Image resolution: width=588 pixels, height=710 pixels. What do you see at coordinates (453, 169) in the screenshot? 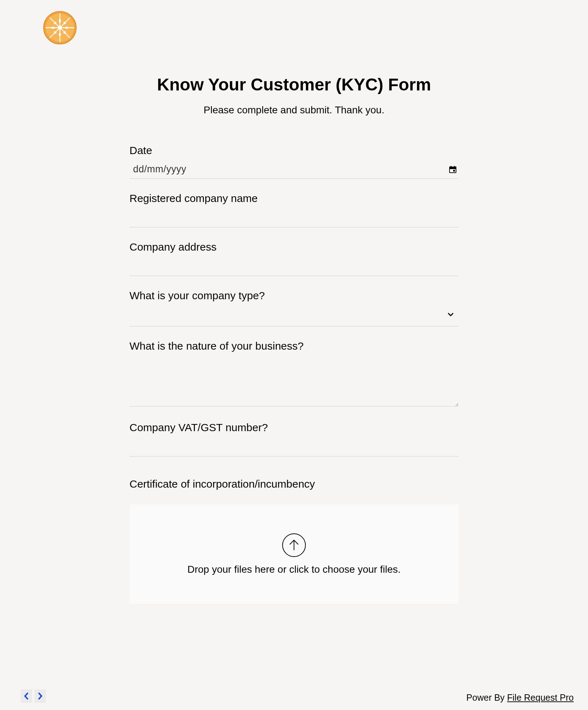
I see `calendar-icon` at bounding box center [453, 169].